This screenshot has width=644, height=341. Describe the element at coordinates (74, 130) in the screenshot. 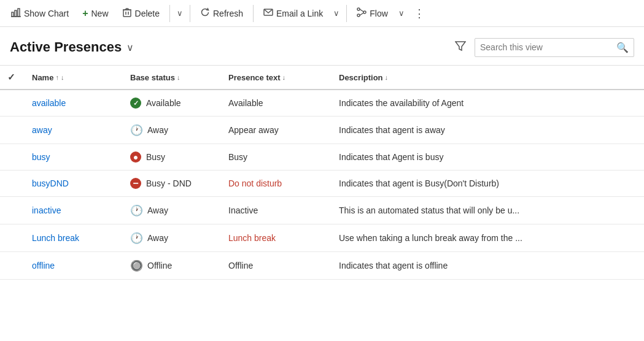

I see `row-name: away` at that location.